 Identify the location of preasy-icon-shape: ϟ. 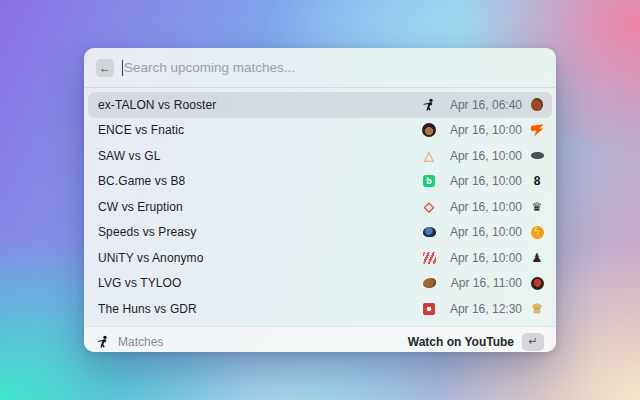
(538, 232).